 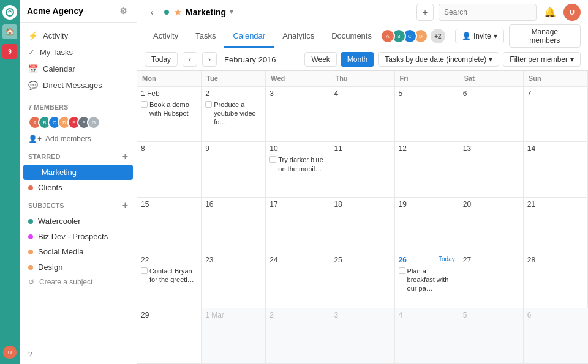 I want to click on calendar-day: 8, so click(x=169, y=170).